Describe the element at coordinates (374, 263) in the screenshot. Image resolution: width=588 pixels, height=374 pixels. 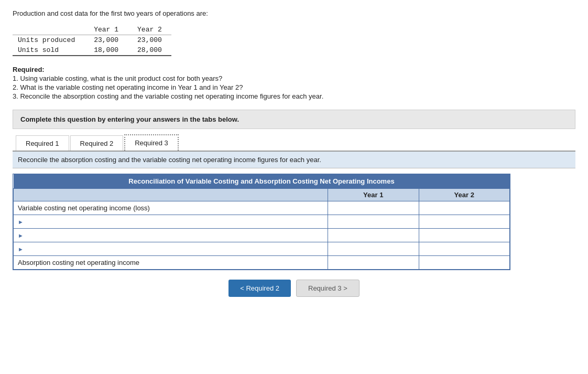
I see `row4-year1-cell` at that location.